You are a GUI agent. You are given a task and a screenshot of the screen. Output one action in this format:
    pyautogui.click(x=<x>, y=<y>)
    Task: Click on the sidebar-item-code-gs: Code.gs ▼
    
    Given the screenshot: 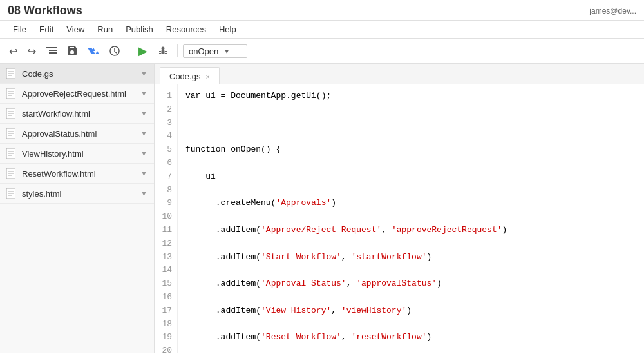 What is the action you would take?
    pyautogui.click(x=77, y=74)
    